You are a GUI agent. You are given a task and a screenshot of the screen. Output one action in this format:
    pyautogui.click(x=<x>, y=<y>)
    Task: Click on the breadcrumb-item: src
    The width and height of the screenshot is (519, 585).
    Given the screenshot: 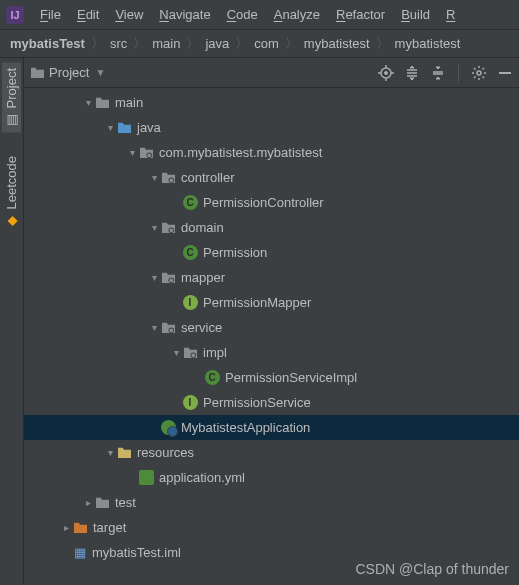 What is the action you would take?
    pyautogui.click(x=118, y=44)
    